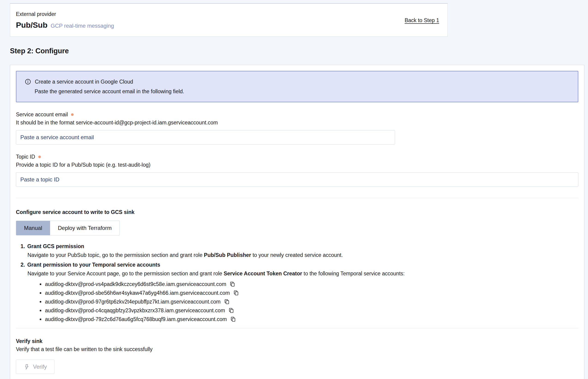  What do you see at coordinates (297, 180) in the screenshot?
I see `topic-id-input` at bounding box center [297, 180].